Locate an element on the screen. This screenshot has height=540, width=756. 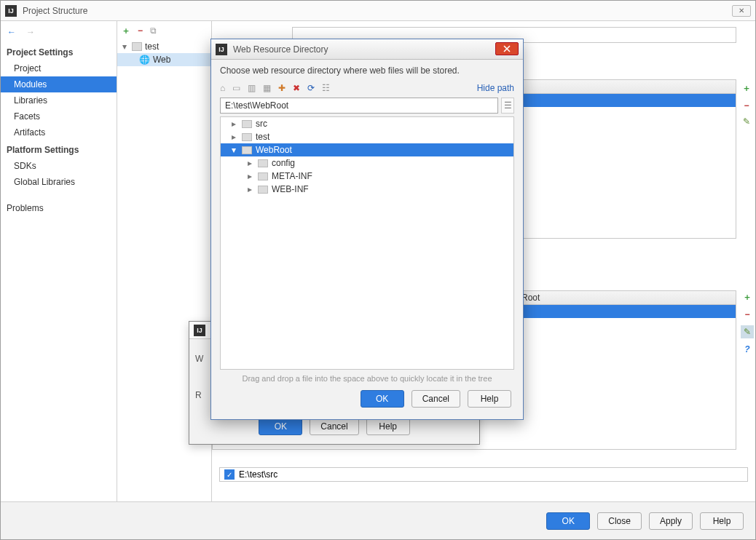
sidebar-item-project: Project is located at coordinates (58, 68).